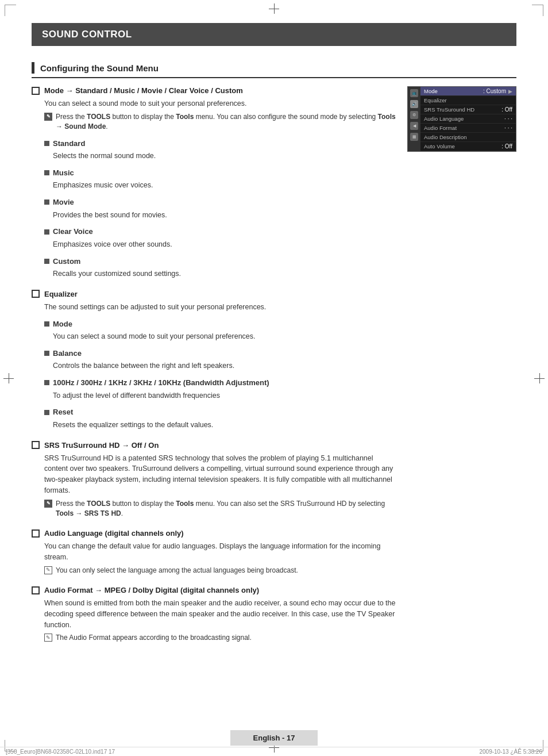  Describe the element at coordinates (468, 147) in the screenshot. I see `menu-row-auto-volume: Auto Volume : Off` at that location.